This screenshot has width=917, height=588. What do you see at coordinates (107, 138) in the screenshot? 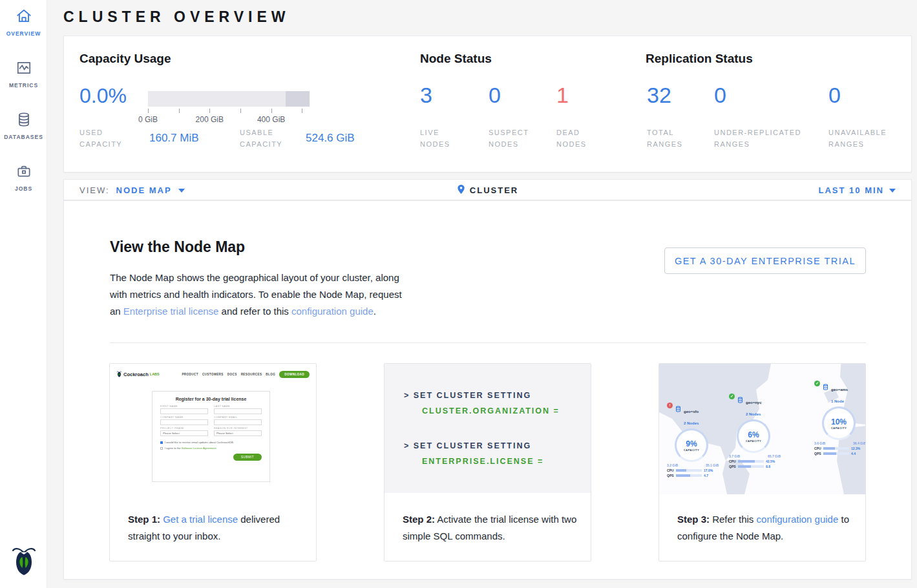
I see `used-capacity-label: USED CAPACITY` at bounding box center [107, 138].